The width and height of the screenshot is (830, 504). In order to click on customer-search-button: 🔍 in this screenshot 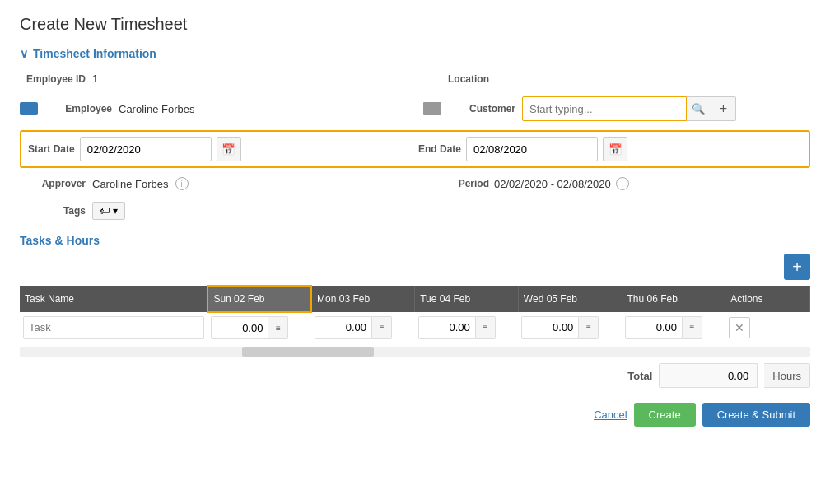, I will do `click(699, 109)`.